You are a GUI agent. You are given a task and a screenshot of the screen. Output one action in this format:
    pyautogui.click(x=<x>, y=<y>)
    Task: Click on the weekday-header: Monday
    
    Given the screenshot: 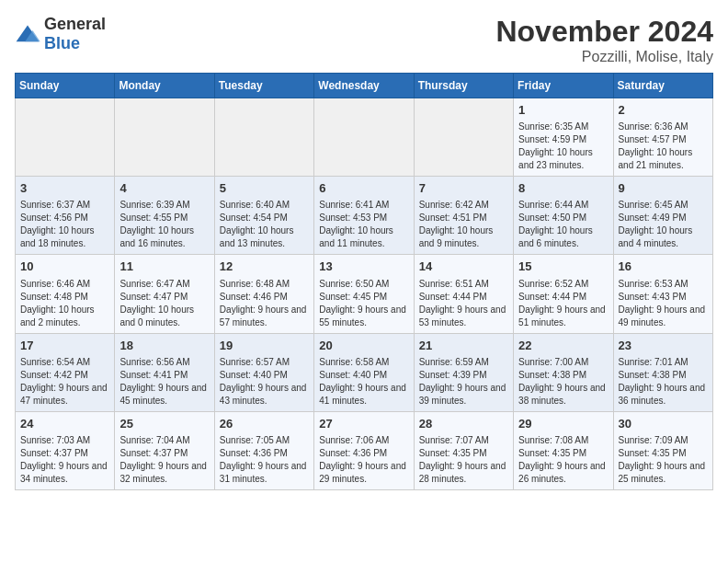 What is the action you would take?
    pyautogui.click(x=165, y=86)
    